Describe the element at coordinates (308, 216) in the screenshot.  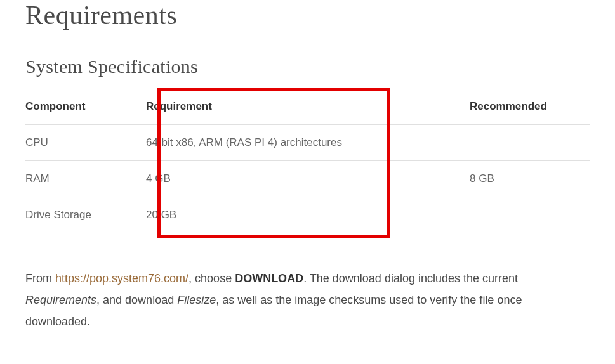
I see `cell-requirement: 20 GB` at that location.